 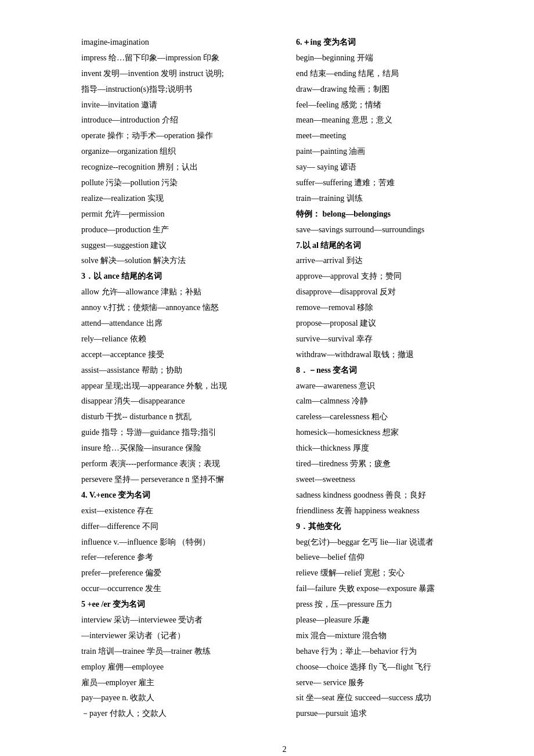 I want to click on left-line-30: exist—existence 存在, so click(x=177, y=511).